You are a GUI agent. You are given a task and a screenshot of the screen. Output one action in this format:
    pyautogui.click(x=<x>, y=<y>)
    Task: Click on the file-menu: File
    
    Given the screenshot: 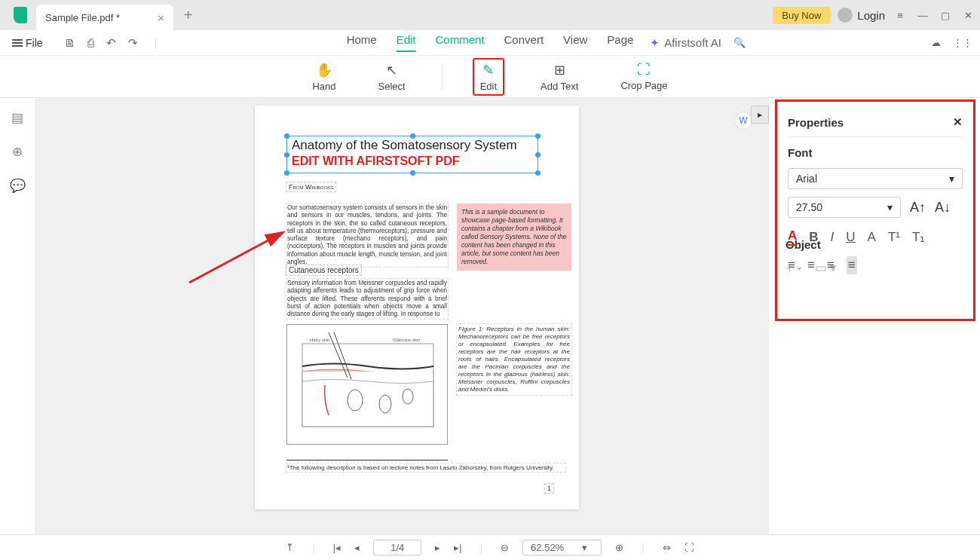 What is the action you would take?
    pyautogui.click(x=27, y=43)
    